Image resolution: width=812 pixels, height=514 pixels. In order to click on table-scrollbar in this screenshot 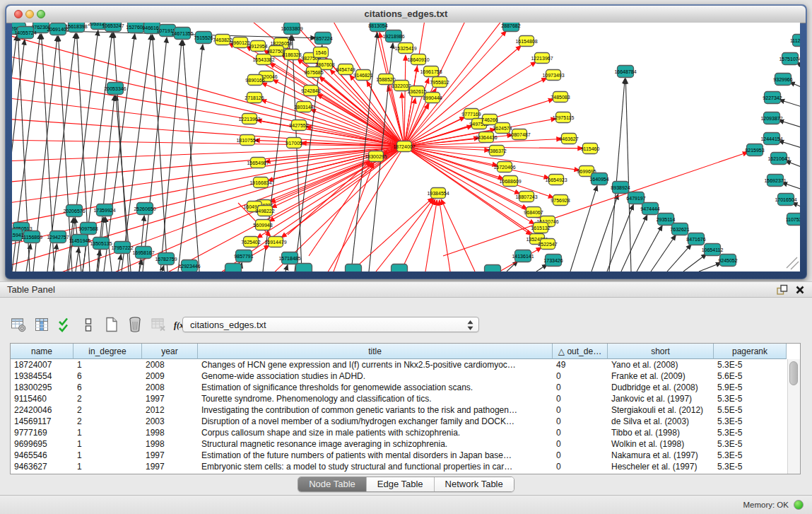, I will do `click(794, 416)`.